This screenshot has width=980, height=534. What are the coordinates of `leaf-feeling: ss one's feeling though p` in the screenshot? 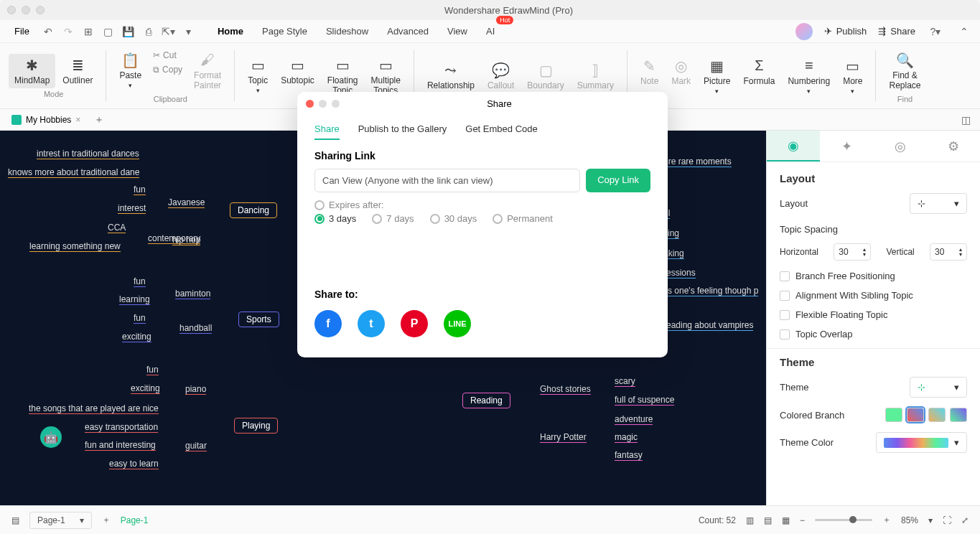 It's located at (711, 291).